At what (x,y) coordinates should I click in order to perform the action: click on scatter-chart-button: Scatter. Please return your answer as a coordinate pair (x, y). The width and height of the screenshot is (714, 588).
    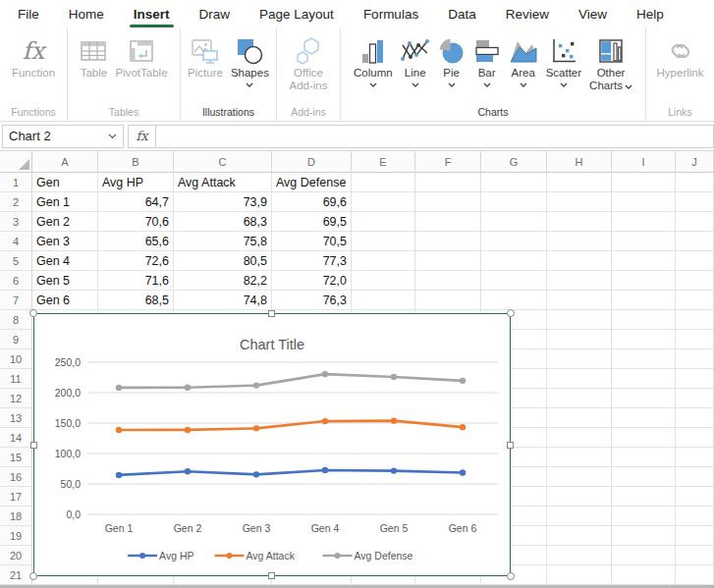
    Looking at the image, I should click on (564, 61).